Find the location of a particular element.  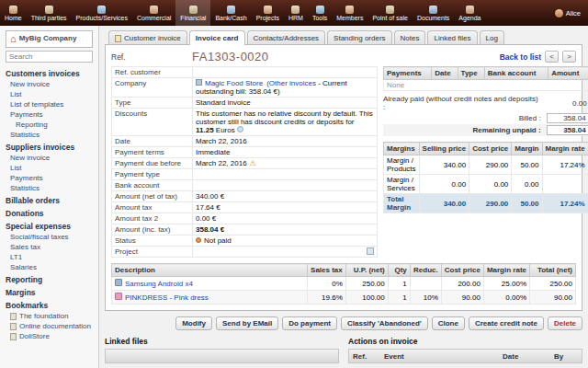

lines-header: Sales tax is located at coordinates (327, 270).